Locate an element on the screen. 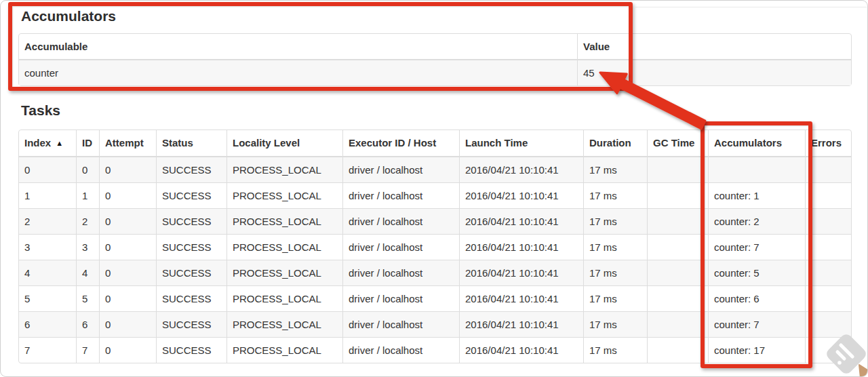  column-header-label: Accumulators is located at coordinates (748, 142).